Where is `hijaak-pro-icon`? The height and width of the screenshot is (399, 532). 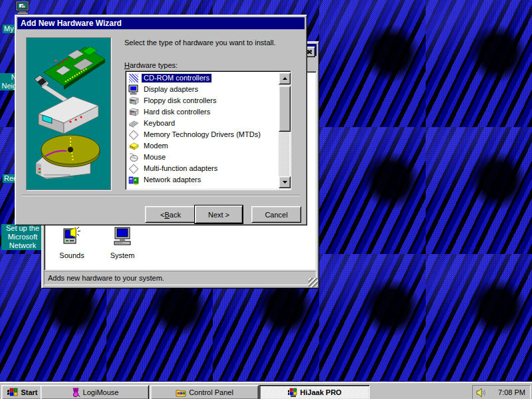 hijaak-pro-icon is located at coordinates (293, 392).